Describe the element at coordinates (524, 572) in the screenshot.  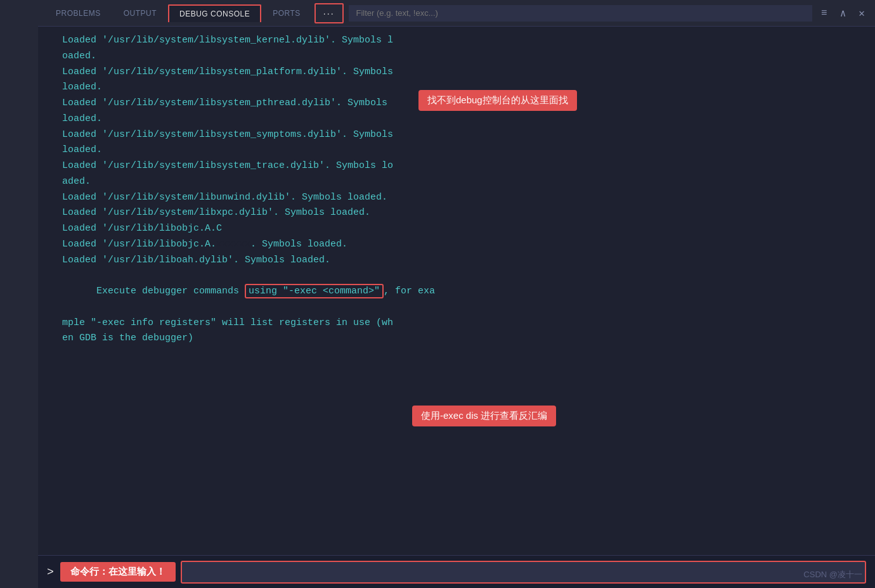
I see `cmd-input` at that location.